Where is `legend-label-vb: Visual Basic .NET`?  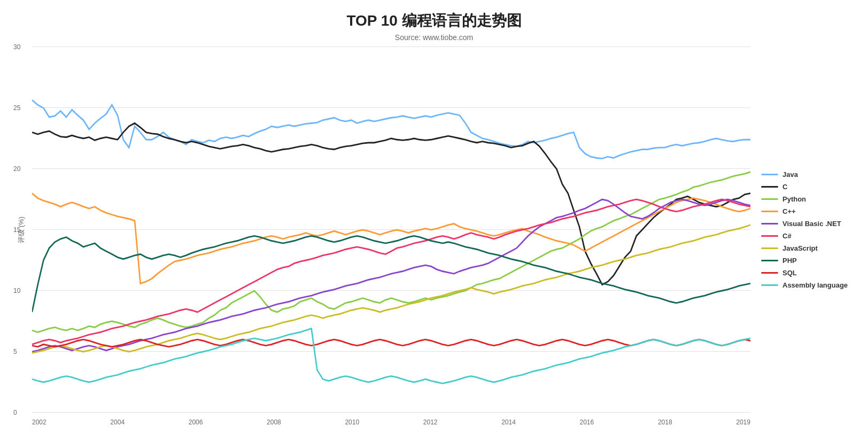 legend-label-vb: Visual Basic .NET is located at coordinates (812, 223).